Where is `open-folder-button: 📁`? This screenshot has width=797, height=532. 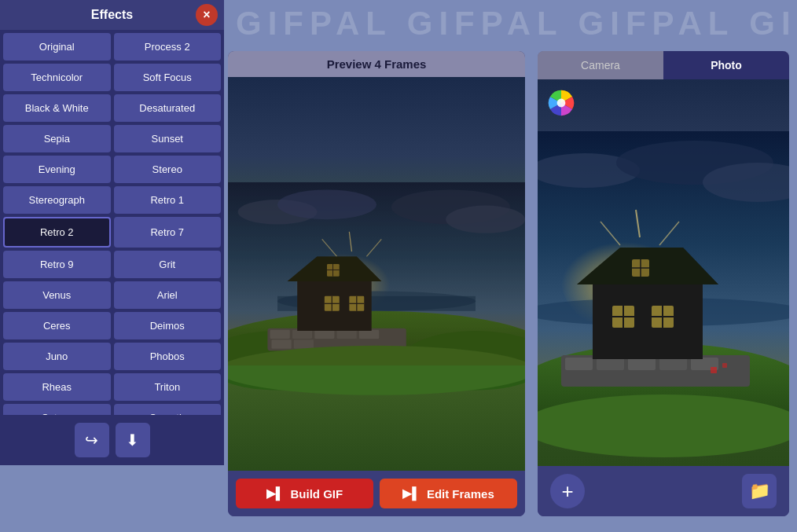
open-folder-button: 📁 is located at coordinates (759, 491).